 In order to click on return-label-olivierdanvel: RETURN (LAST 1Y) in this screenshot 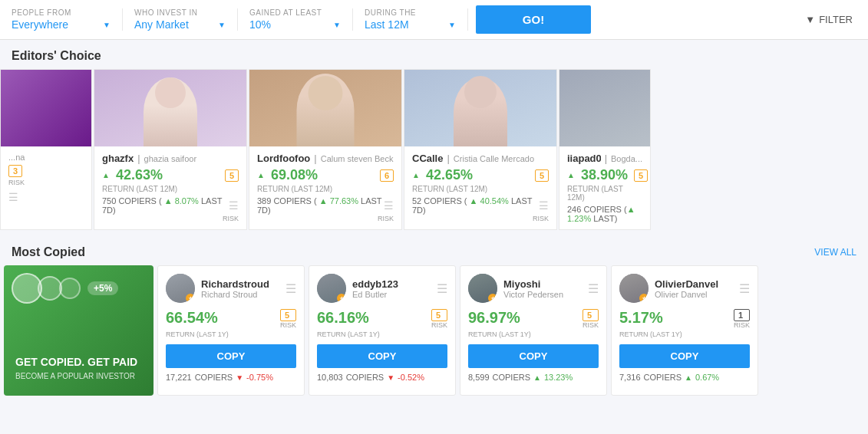, I will do `click(685, 334)`.